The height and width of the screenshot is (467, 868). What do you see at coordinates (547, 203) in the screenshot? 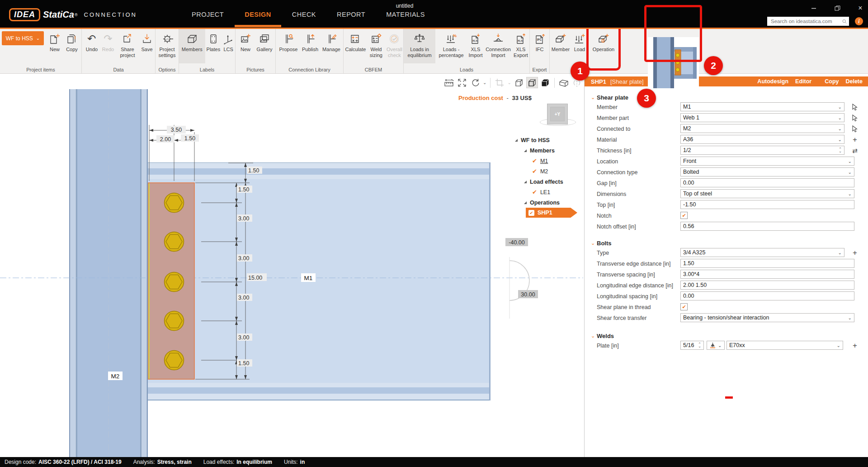
I see `tree-group-operations: Operations` at bounding box center [547, 203].